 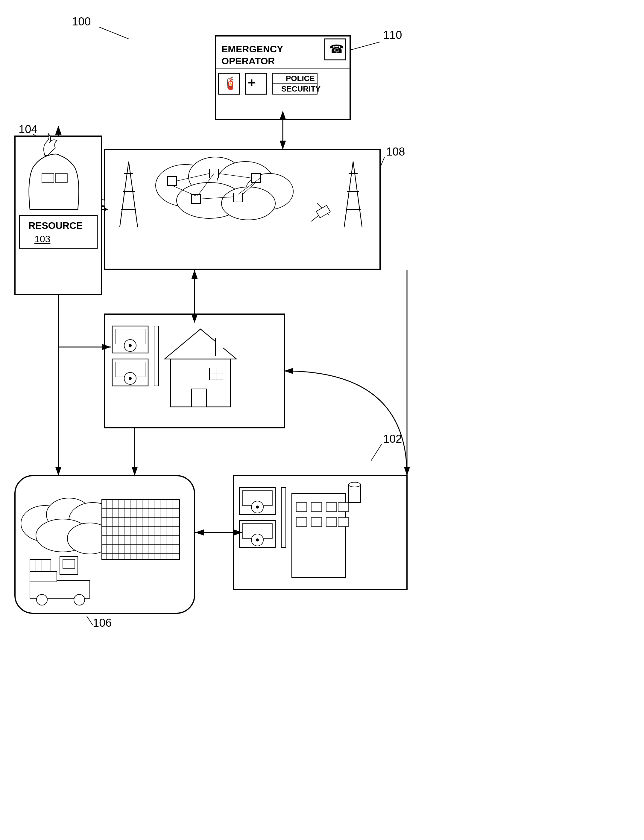 What do you see at coordinates (28, 130) in the screenshot?
I see `svg-text: 104` at bounding box center [28, 130].